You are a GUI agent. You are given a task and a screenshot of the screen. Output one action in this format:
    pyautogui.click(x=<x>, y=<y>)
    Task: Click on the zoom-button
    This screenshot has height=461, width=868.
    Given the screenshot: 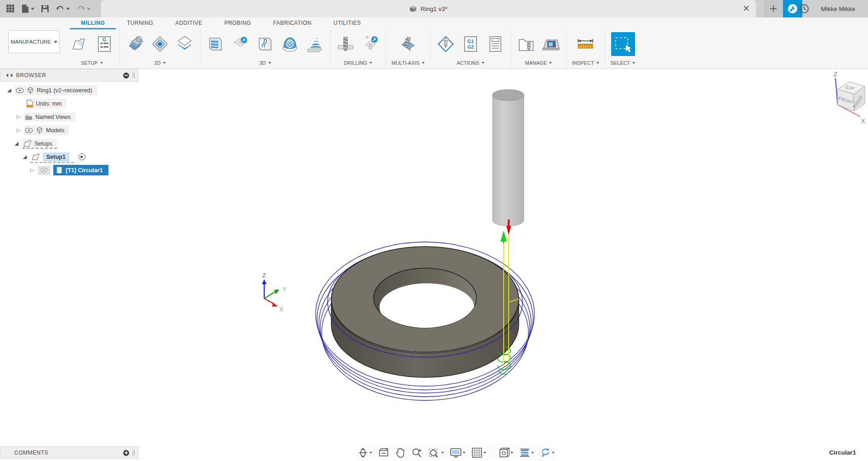 What is the action you would take?
    pyautogui.click(x=417, y=453)
    